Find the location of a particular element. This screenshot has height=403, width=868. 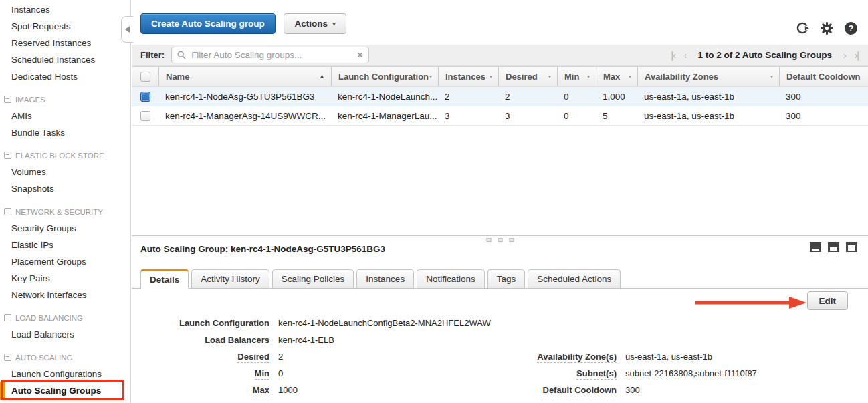

field-label: Launch Configuration is located at coordinates (225, 323).